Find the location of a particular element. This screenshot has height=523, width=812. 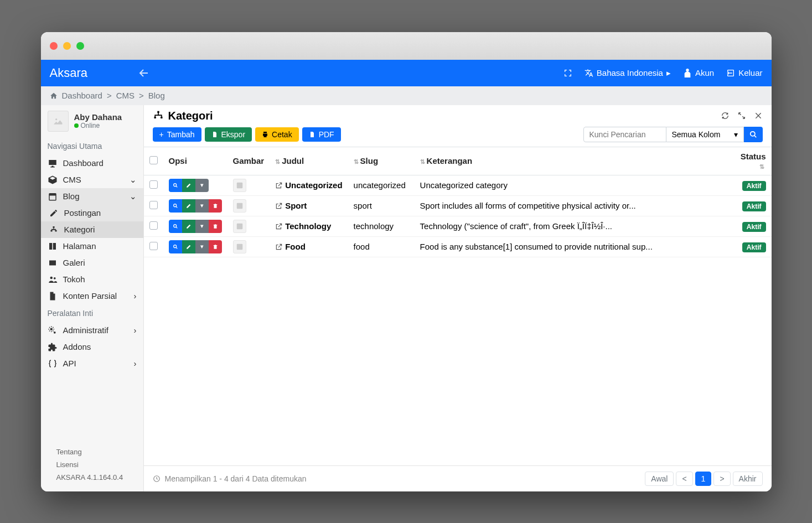

table-row: ▾TechnologytechnologyTechnology ("scienc… is located at coordinates (458, 226).